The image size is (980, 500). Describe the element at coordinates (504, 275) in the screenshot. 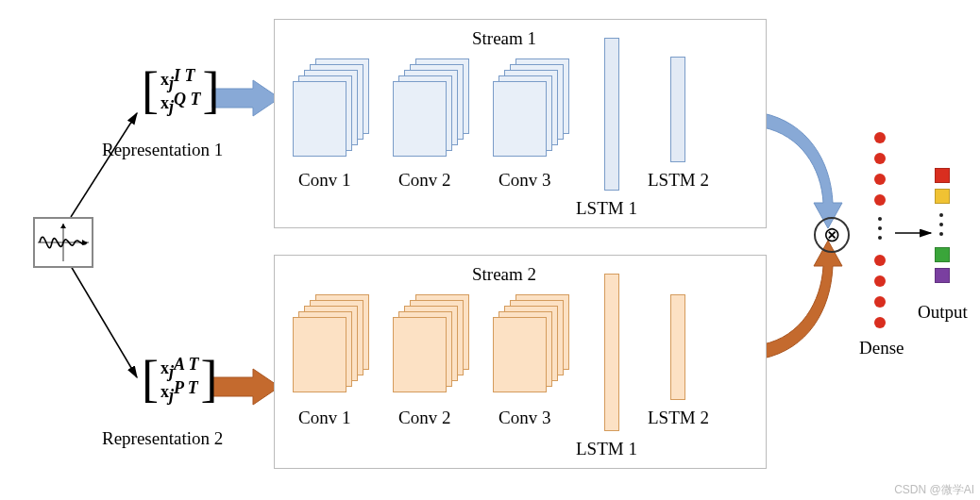

I see `stream2-title: Stream 2` at that location.